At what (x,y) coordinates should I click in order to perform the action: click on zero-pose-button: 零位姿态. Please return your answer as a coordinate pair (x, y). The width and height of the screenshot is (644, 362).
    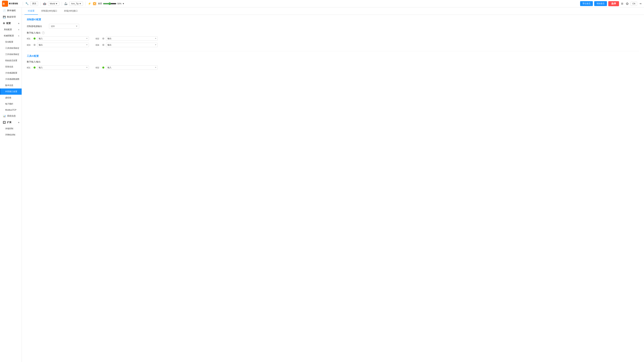
    Looking at the image, I should click on (586, 3).